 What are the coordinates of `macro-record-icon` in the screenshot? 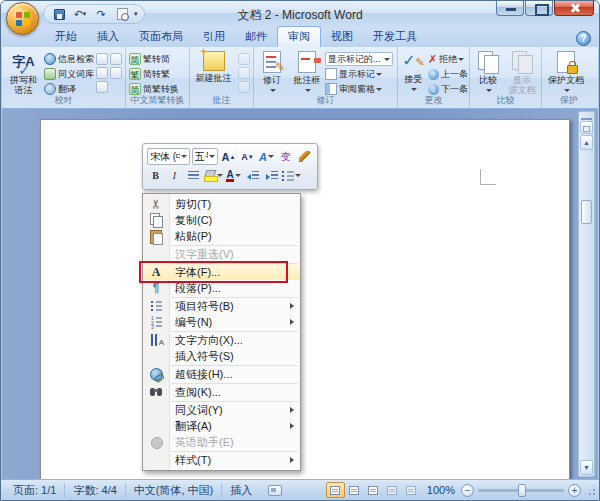 It's located at (275, 490).